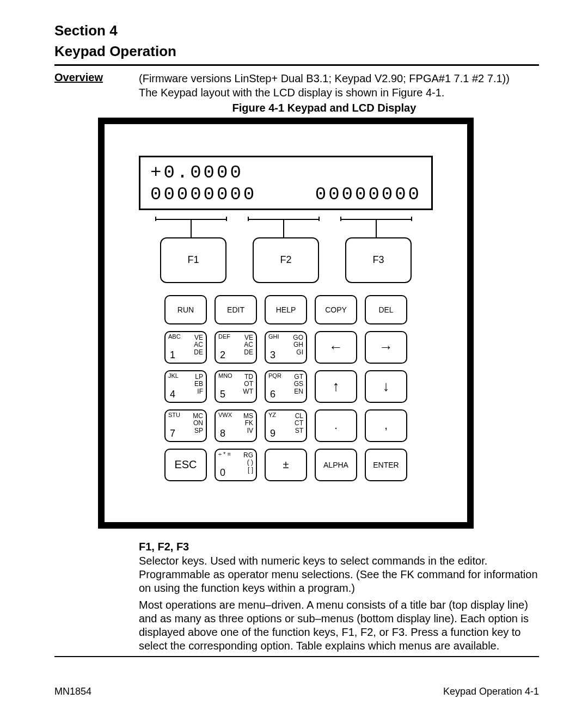  Describe the element at coordinates (236, 347) in the screenshot. I see `key-2: DEF2VEACDE` at that location.